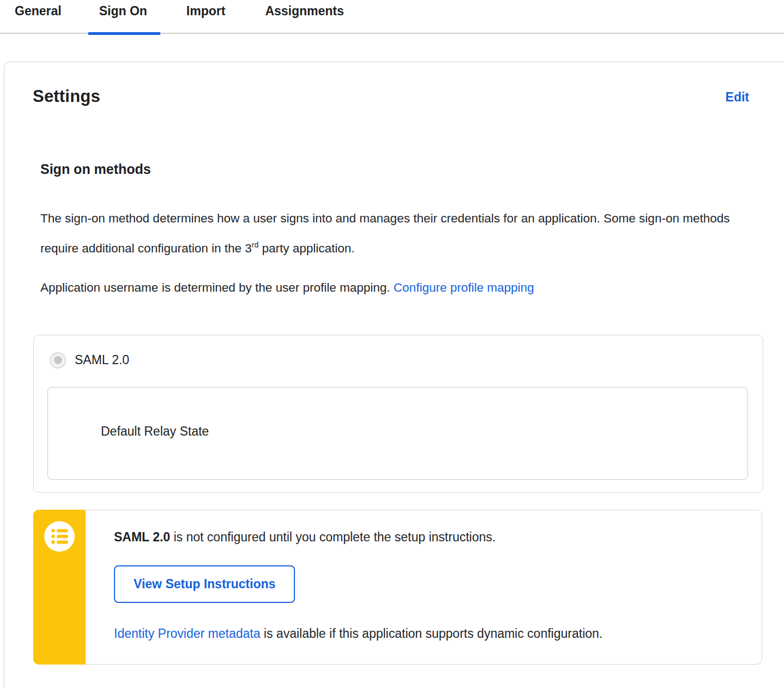 Image resolution: width=784 pixels, height=688 pixels. I want to click on saml-radio-button, so click(58, 360).